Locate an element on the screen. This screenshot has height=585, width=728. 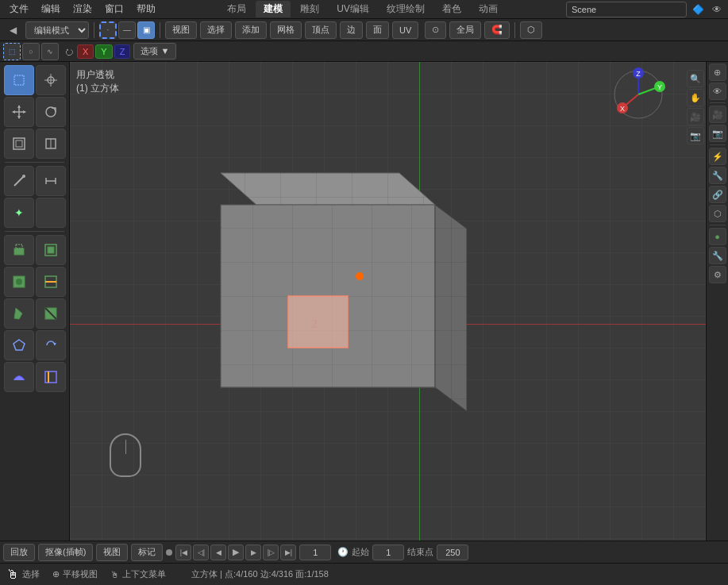
vertex-menu-btn: 顶点 is located at coordinates (321, 30).